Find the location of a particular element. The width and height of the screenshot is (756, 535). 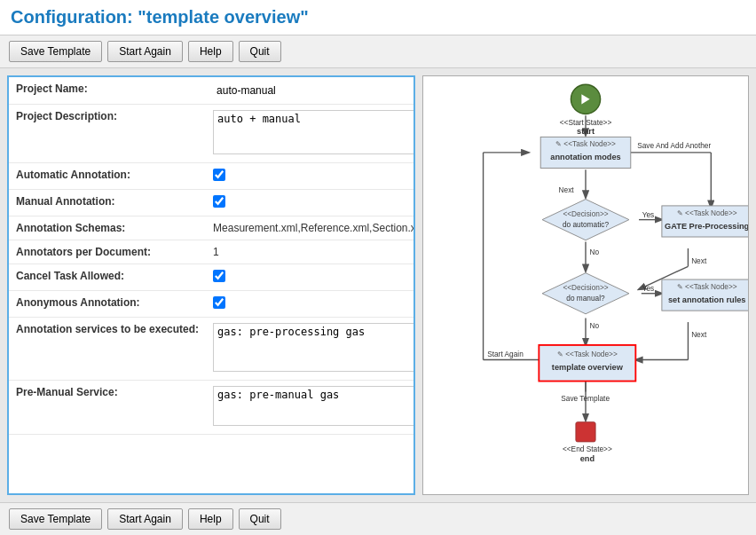

manual-annotation-row: Manual Annotation: is located at coordinates (212, 203).